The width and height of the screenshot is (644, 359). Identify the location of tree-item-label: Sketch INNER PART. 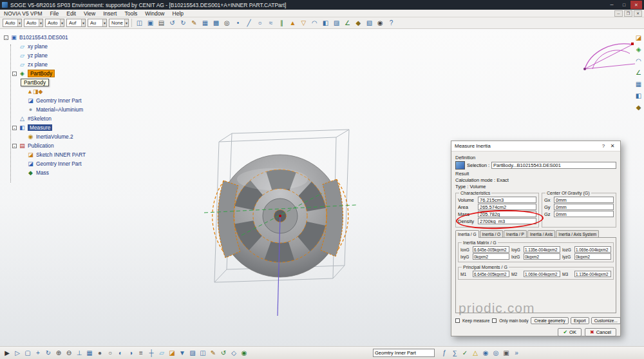
(61, 155).